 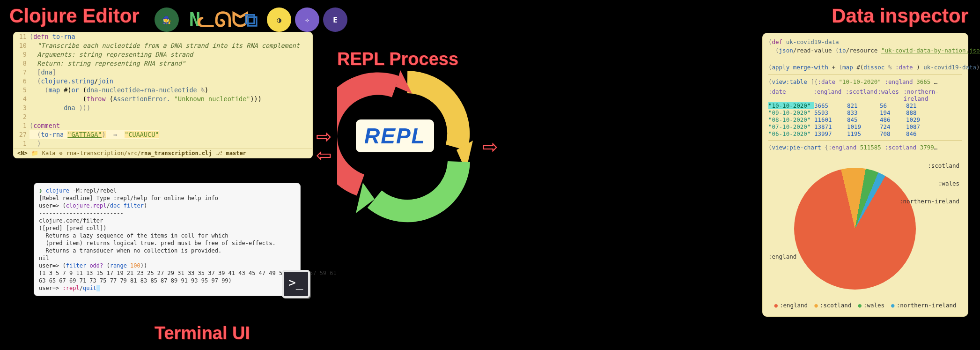 I want to click on clojure-editor-panel: 11109 876 543 2127 1 (defn to-rna "Trans…, so click(x=163, y=95).